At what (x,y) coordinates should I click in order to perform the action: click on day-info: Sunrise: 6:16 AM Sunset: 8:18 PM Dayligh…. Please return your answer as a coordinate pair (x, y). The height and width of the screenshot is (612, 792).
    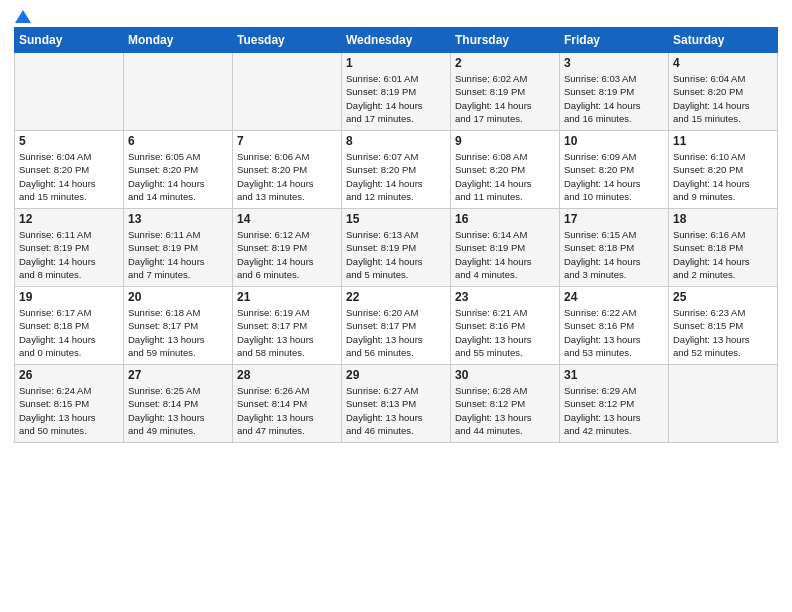
    Looking at the image, I should click on (723, 254).